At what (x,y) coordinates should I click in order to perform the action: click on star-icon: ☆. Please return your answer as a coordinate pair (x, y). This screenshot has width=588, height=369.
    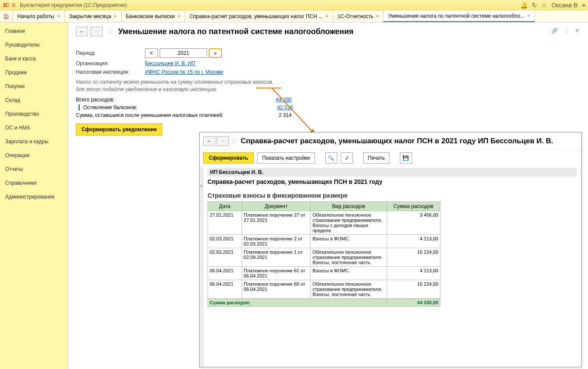
    Looking at the image, I should click on (544, 5).